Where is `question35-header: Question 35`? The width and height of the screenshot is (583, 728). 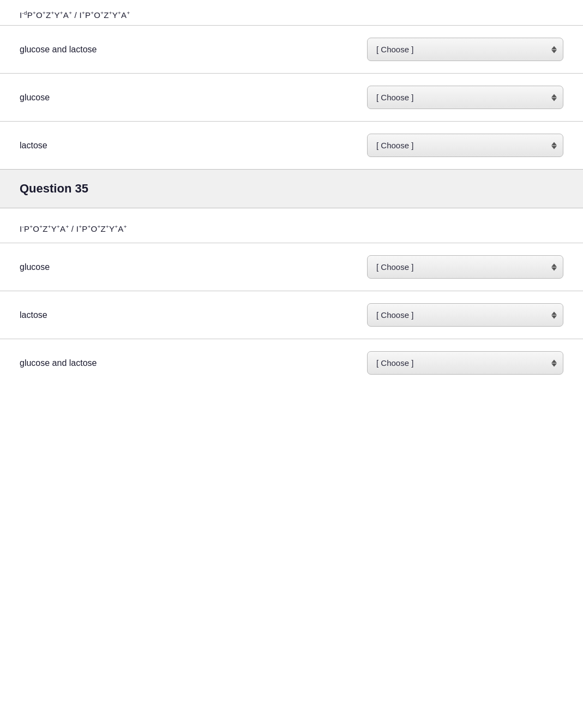
question35-header: Question 35 is located at coordinates (291, 189).